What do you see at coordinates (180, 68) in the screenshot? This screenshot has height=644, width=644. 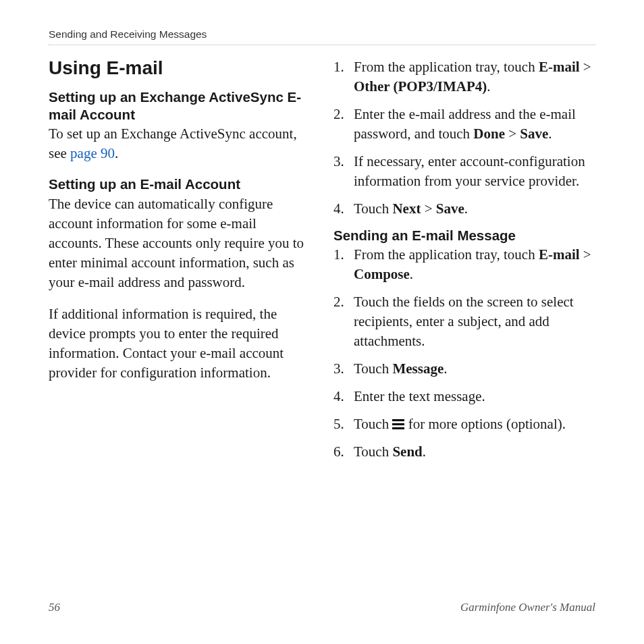 I see `page-title: Using E-mail` at bounding box center [180, 68].